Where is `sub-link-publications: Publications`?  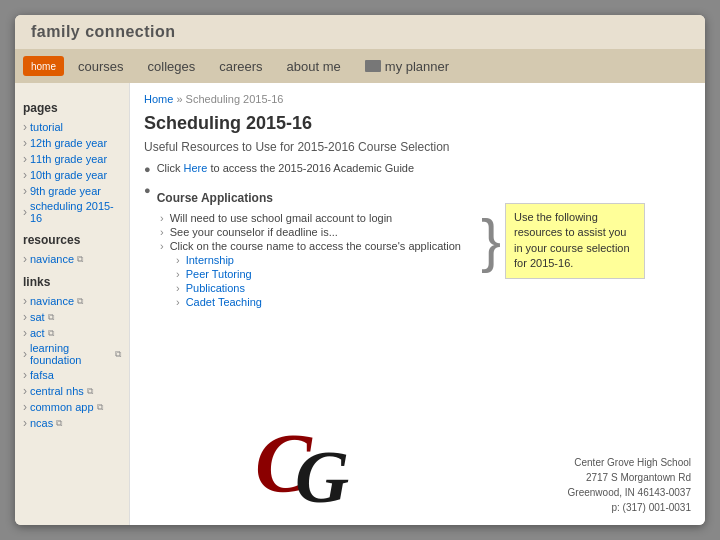
sub-link-publications: Publications is located at coordinates (434, 288).